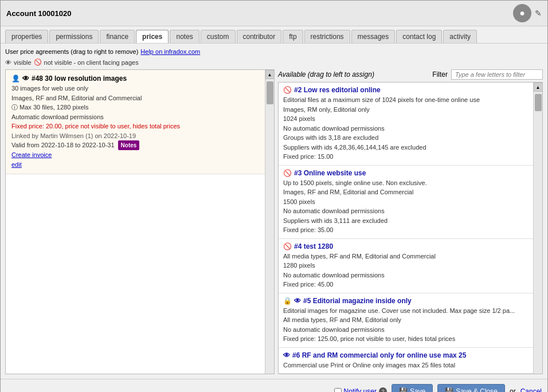 This screenshot has height=392, width=548. I want to click on save-label: Save, so click(417, 390).